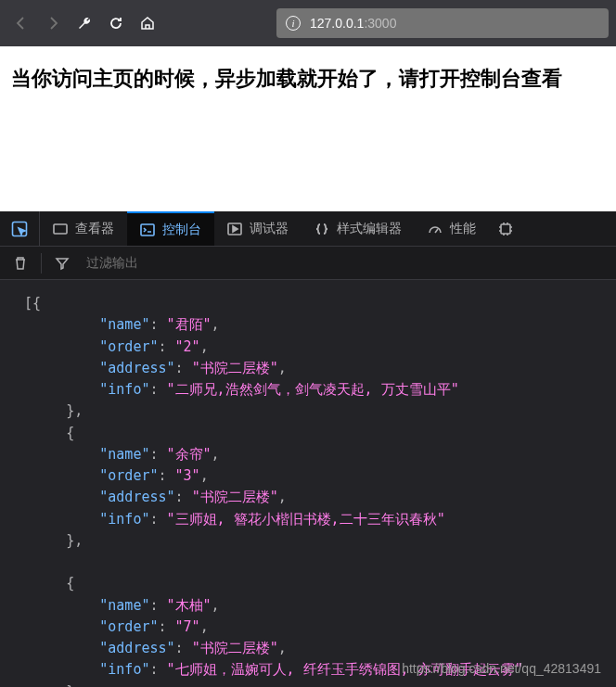 The width and height of the screenshot is (616, 687). What do you see at coordinates (53, 23) in the screenshot?
I see `forward-button` at bounding box center [53, 23].